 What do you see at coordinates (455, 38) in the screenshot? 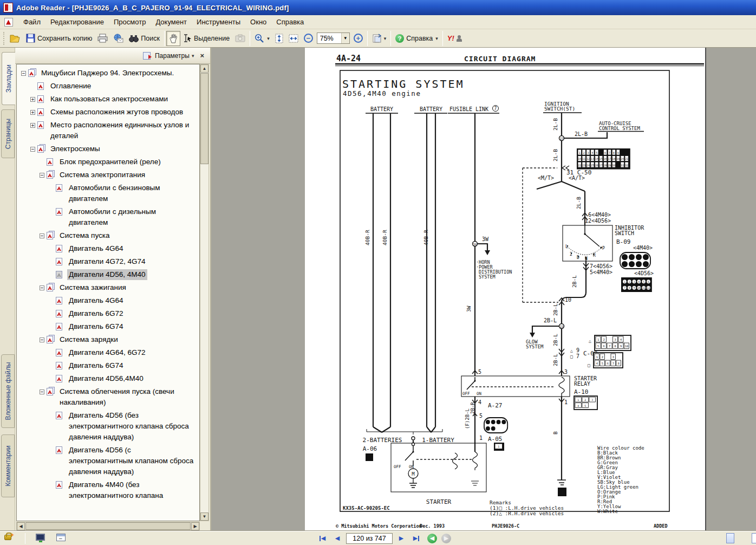
I see `yahoo-messenger-button: Y!` at bounding box center [455, 38].